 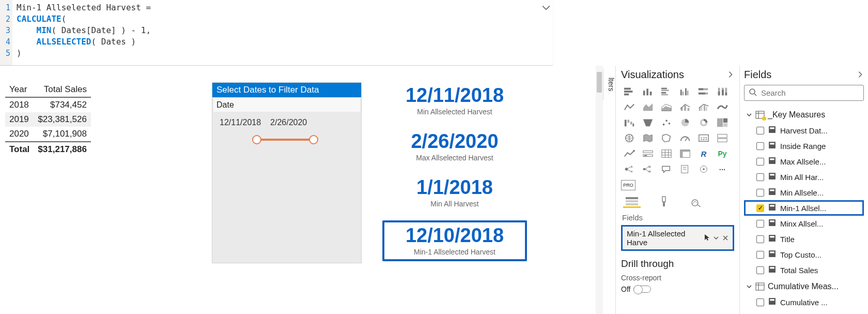 I want to click on field-cumulative: Cumulative ..., so click(x=804, y=302).